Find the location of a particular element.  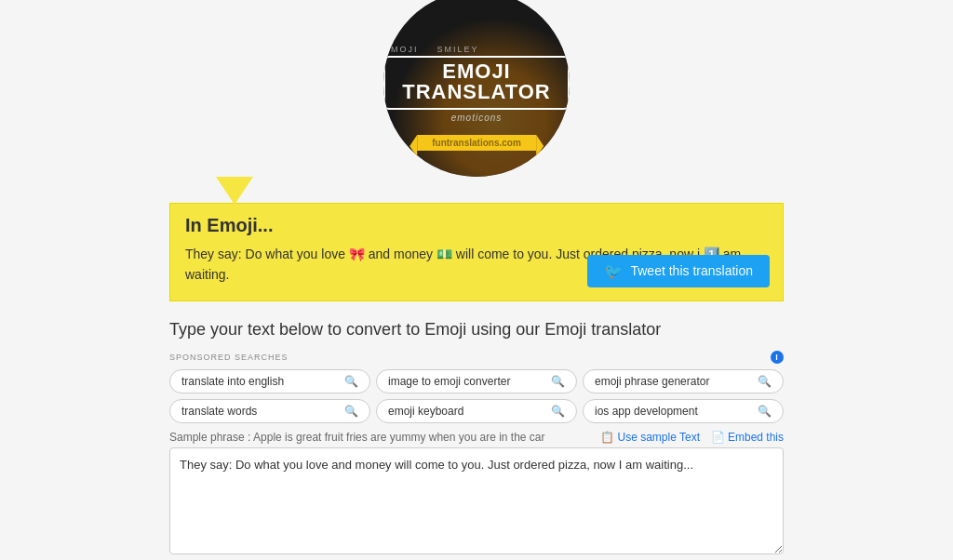

sample-phrase-text: Sample phrase : Apple is great fruit fri… is located at coordinates (357, 437).